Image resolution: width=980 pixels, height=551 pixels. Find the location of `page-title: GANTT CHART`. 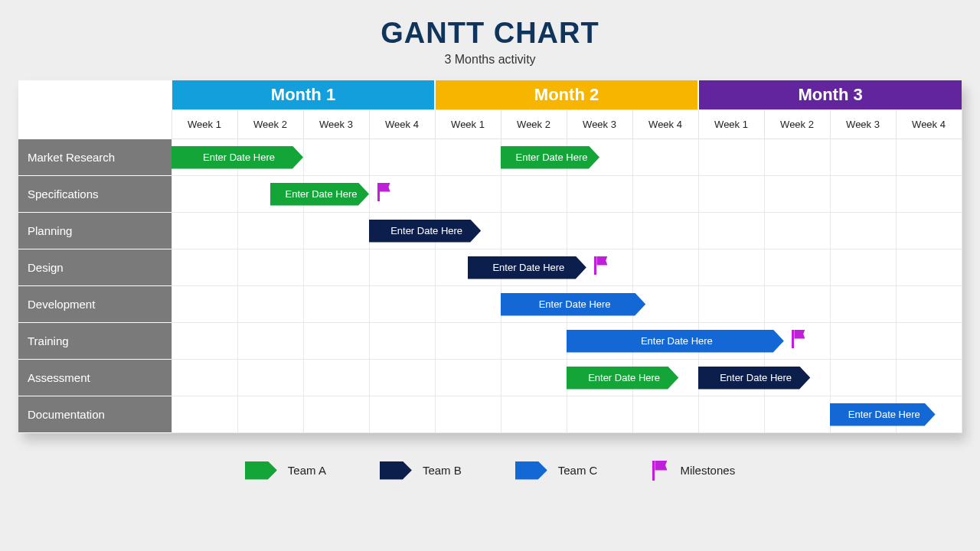

page-title: GANTT CHART is located at coordinates (490, 34).